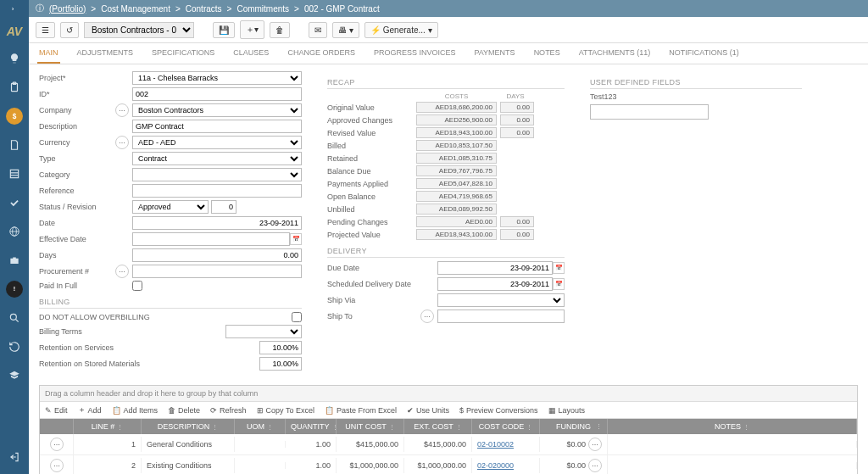 This screenshot has height=474, width=868. I want to click on currency-field: AED - AED, so click(217, 142).